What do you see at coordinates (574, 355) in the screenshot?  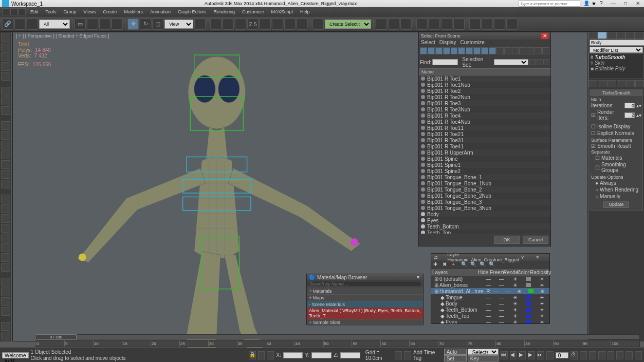 I see `time-config-icon: ⏱` at bounding box center [574, 355].